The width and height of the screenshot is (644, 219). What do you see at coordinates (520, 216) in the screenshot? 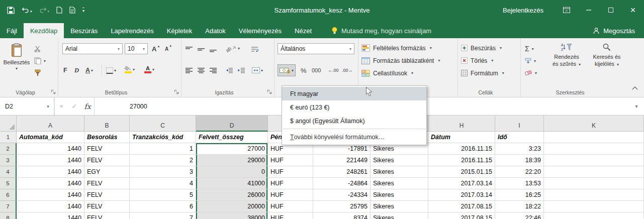
I see `cell-I8: 22:46` at bounding box center [520, 216].